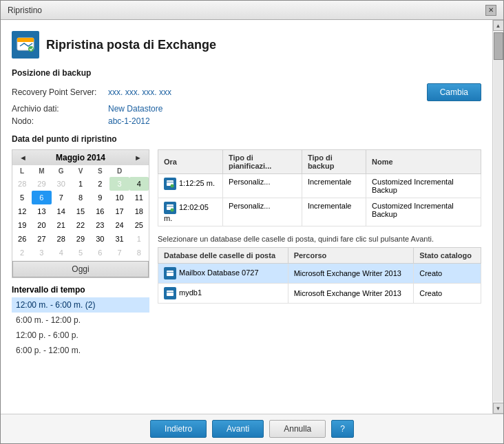 Image resolution: width=504 pixels, height=444 pixels. I want to click on calendar-day: 27, so click(41, 239).